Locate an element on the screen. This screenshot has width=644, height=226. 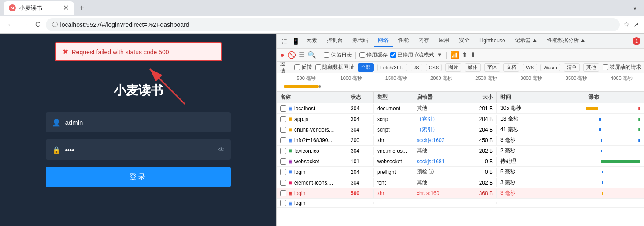
table-row: ▣ localhost 304 document 其他 201 B 305 毫秒… is located at coordinates (460, 109).